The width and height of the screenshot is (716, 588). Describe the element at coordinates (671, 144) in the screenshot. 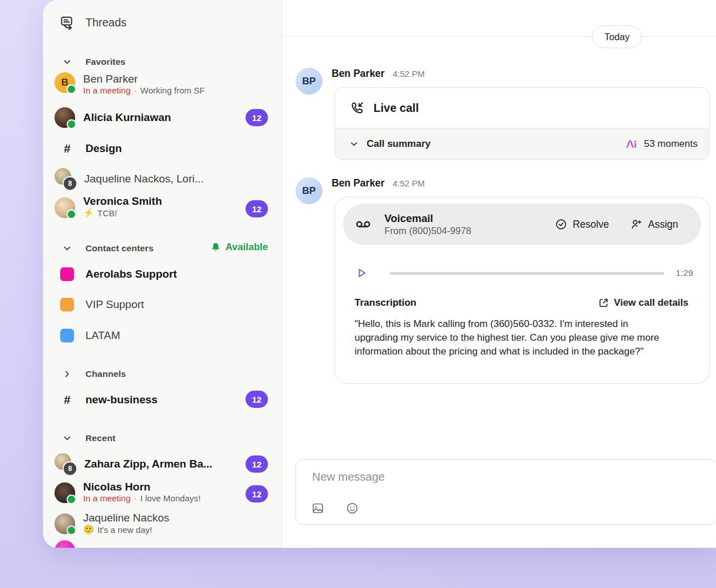

I see `moments-count: 53 moments` at that location.